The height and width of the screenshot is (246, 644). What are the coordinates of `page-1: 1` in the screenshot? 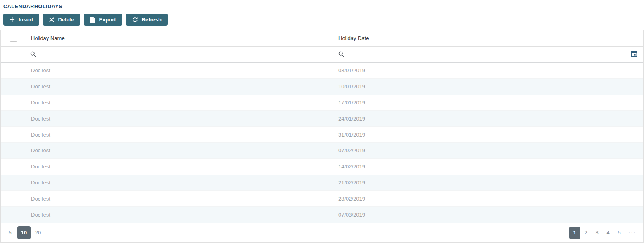 It's located at (575, 233).